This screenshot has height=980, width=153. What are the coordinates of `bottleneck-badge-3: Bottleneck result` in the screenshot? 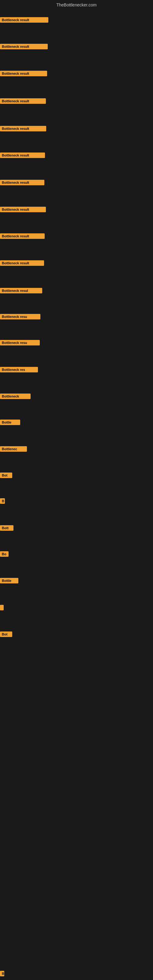 It's located at (24, 73).